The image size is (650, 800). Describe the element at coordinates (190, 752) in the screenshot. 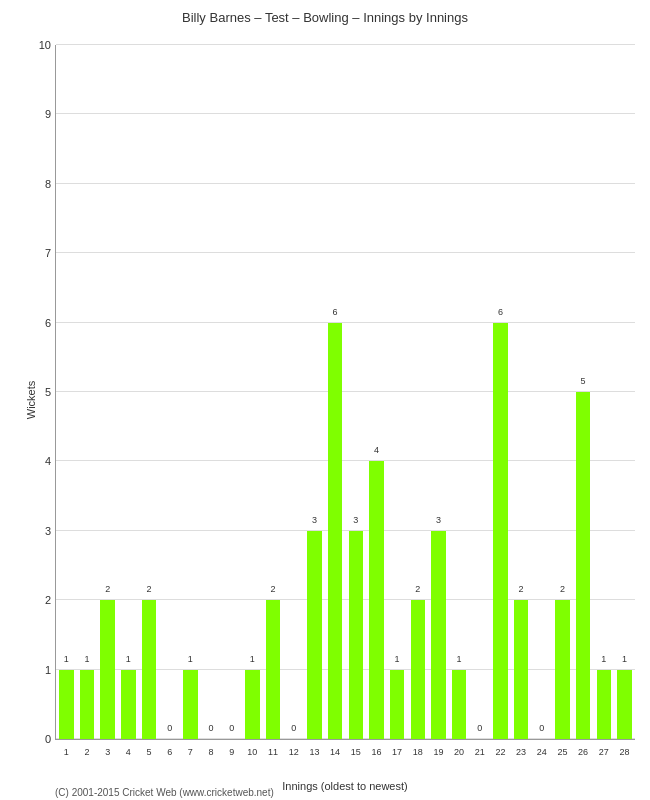

I see `x-tick-label: 7` at that location.